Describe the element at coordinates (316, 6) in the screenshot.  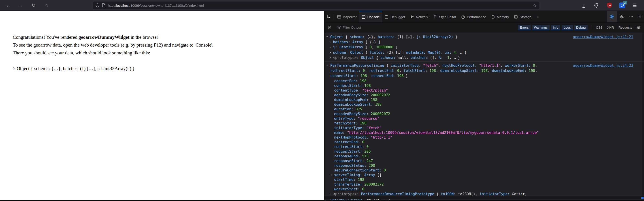
I see `url-bar: http://localhost:10099/session/viewhtml1…` at that location.